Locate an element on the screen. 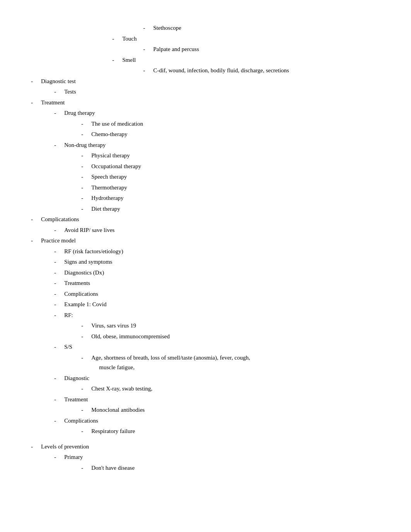 The height and width of the screenshot is (532, 411). age-shortness-line1: Age, shortness of breath, loss of smell/… is located at coordinates (171, 358).